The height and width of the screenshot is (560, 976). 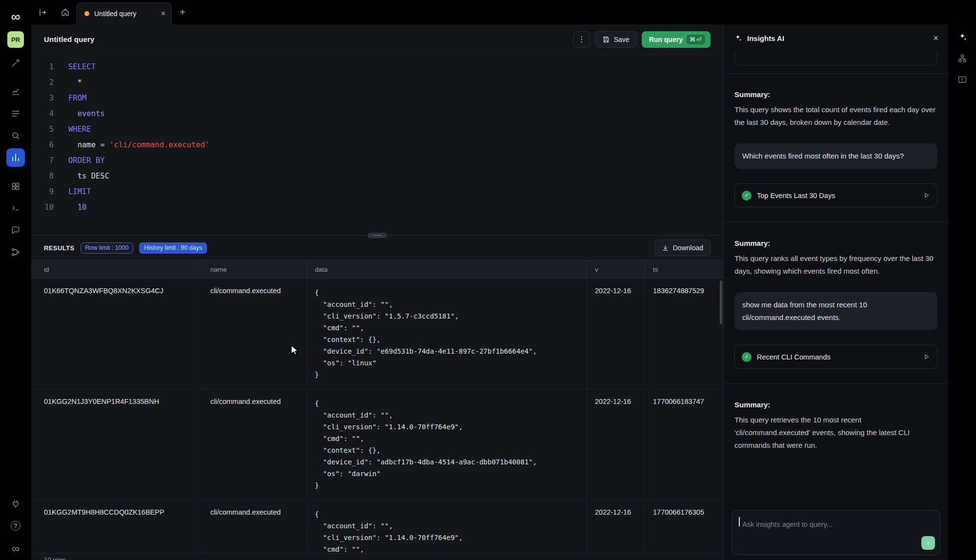 What do you see at coordinates (377, 248) in the screenshot?
I see `results-toolbar: RESULTS Row limit : 1000 History limit :…` at bounding box center [377, 248].